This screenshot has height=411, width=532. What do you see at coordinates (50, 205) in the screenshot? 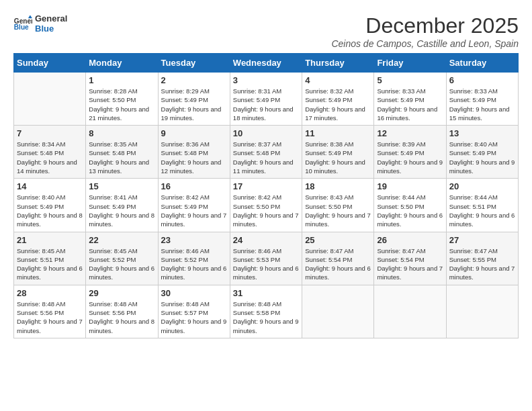
I see `calendar-cell: 14Sunrise: 8:40 AM Sunset: 5:49 PM Dayli…` at bounding box center [50, 205].